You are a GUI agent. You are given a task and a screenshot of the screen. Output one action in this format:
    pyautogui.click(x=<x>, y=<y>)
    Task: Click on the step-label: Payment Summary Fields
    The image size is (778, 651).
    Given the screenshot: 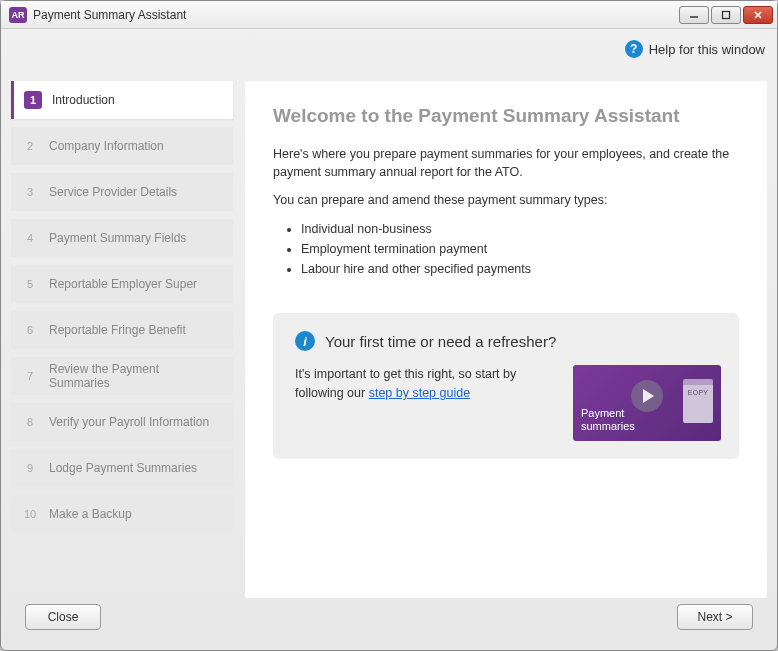 What is the action you would take?
    pyautogui.click(x=118, y=238)
    